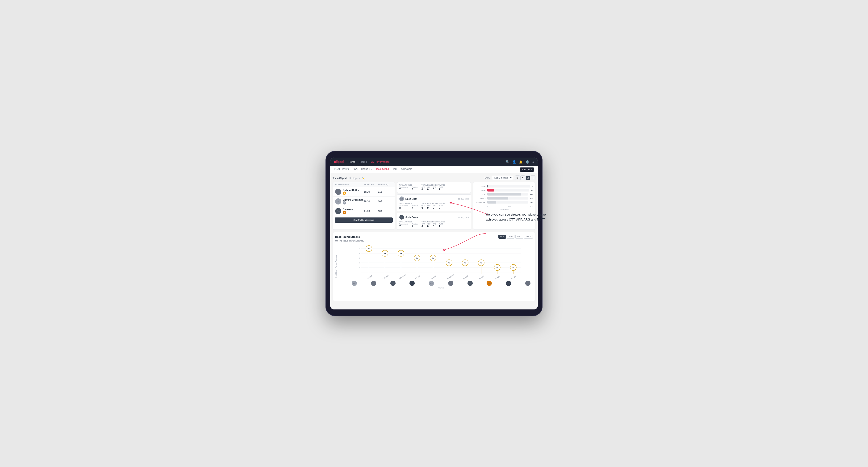 This screenshot has width=868, height=467. I want to click on add-team-button: Add Team, so click(527, 170).